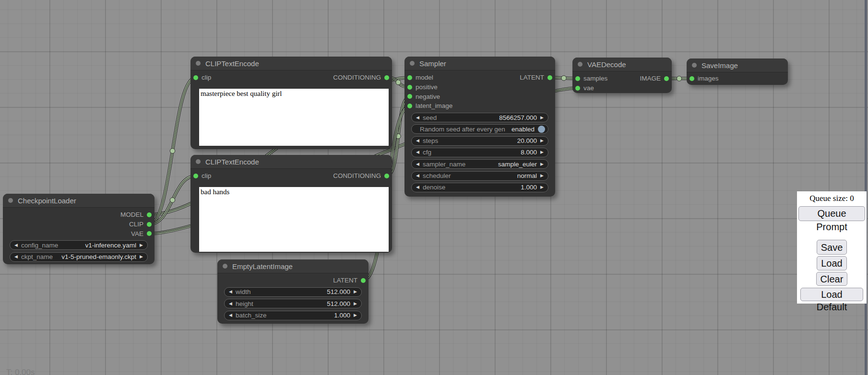 Image resolution: width=868 pixels, height=375 pixels. What do you see at coordinates (293, 316) in the screenshot?
I see `batch-size-widget: ◀ batch_size 1.000 ▶` at bounding box center [293, 316].